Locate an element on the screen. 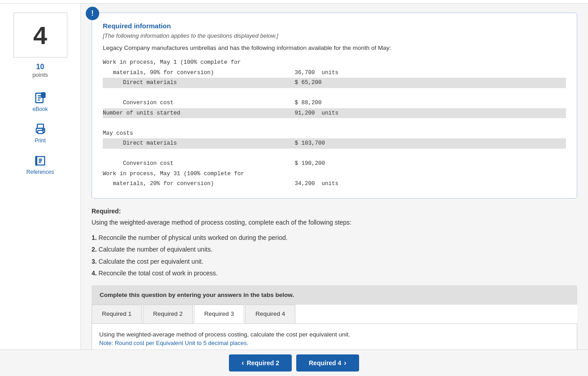 This screenshot has height=376, width=588. note-text: Note: Round cost per Equivalent Unit to … is located at coordinates (334, 343).